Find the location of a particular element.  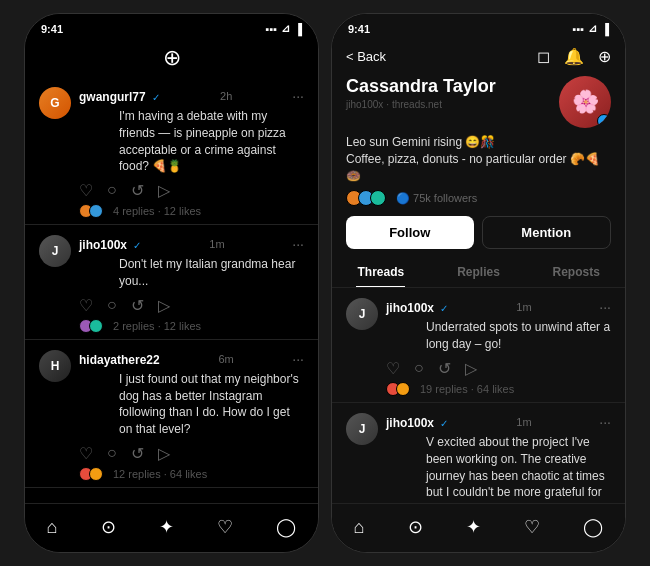

avatar-profile-post2: J is located at coordinates (362, 429).